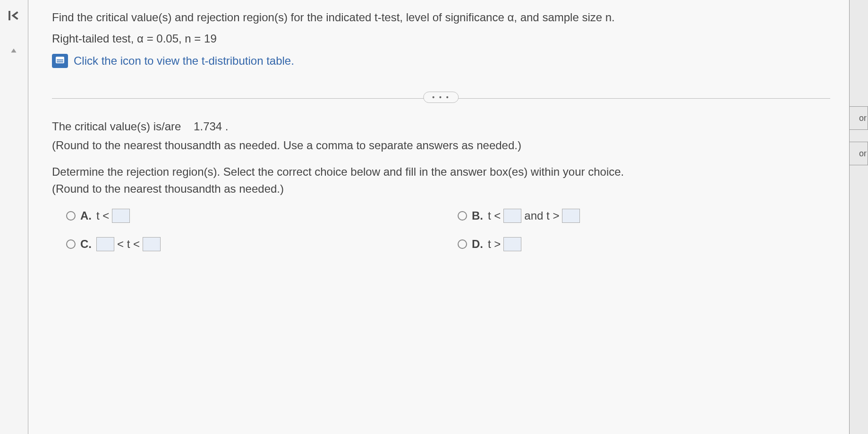  What do you see at coordinates (113, 216) in the screenshot?
I see `choice-a-content: t <` at bounding box center [113, 216].